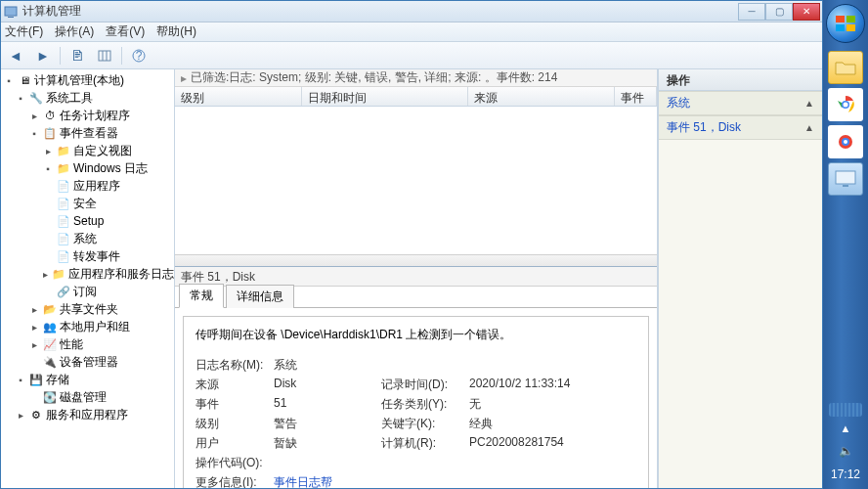  Describe the element at coordinates (412, 32) in the screenshot. I see `menubar: 文件(F) 操作(A) 查看(V) 帮助(H)` at that location.